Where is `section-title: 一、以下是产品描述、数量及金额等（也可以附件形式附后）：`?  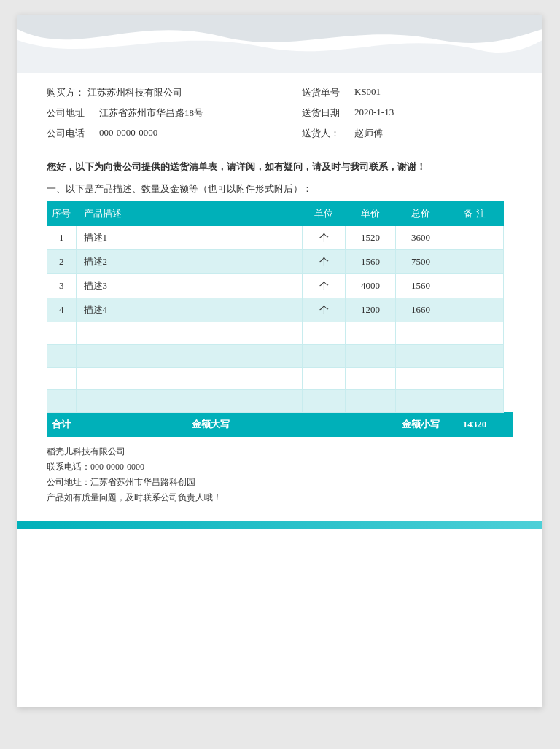 section-title: 一、以下是产品描述、数量及金额等（也可以附件形式附后）： is located at coordinates (280, 190).